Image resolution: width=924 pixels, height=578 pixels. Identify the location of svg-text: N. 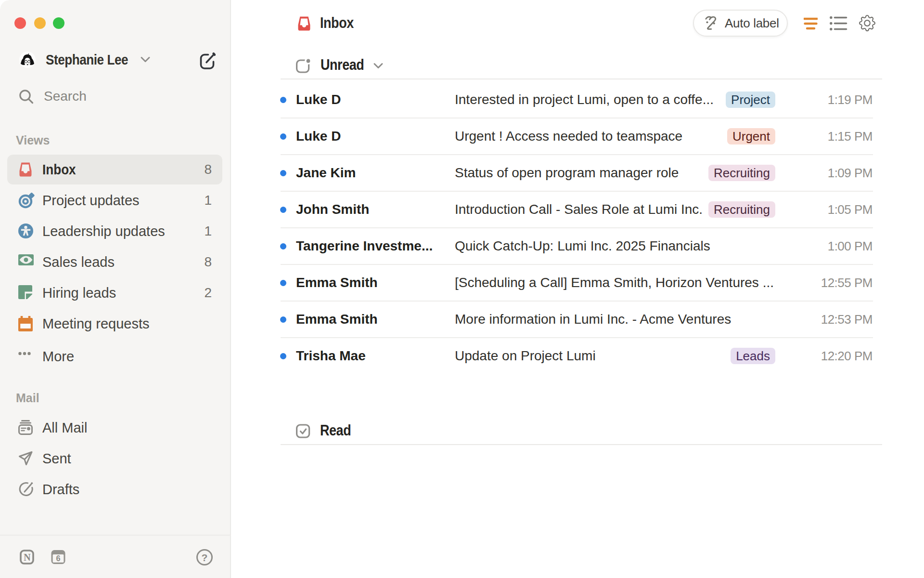
(27, 557).